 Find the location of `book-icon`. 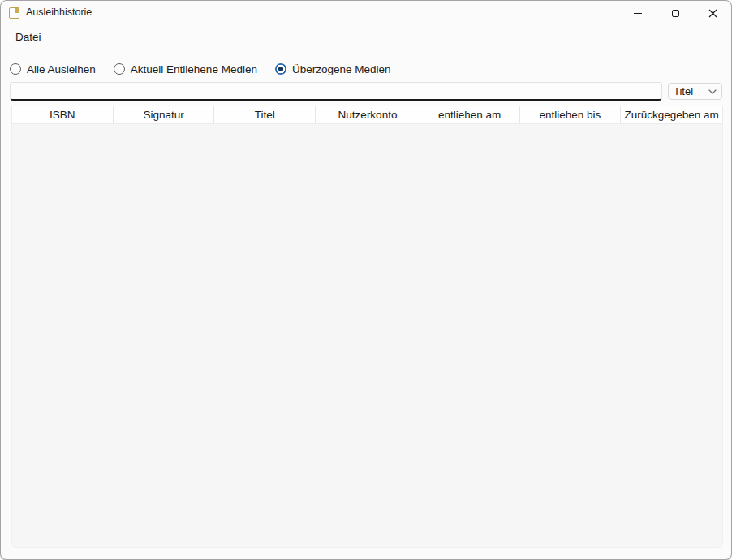

book-icon is located at coordinates (15, 13).